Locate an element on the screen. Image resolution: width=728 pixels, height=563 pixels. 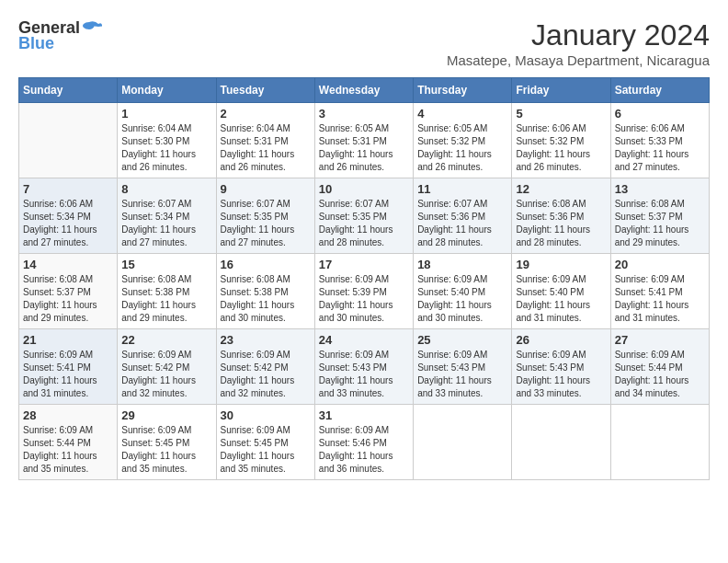
table-row: 22 Sunrise: 6:09 AMSunset: 5:42 PMDaylig… is located at coordinates (167, 367).